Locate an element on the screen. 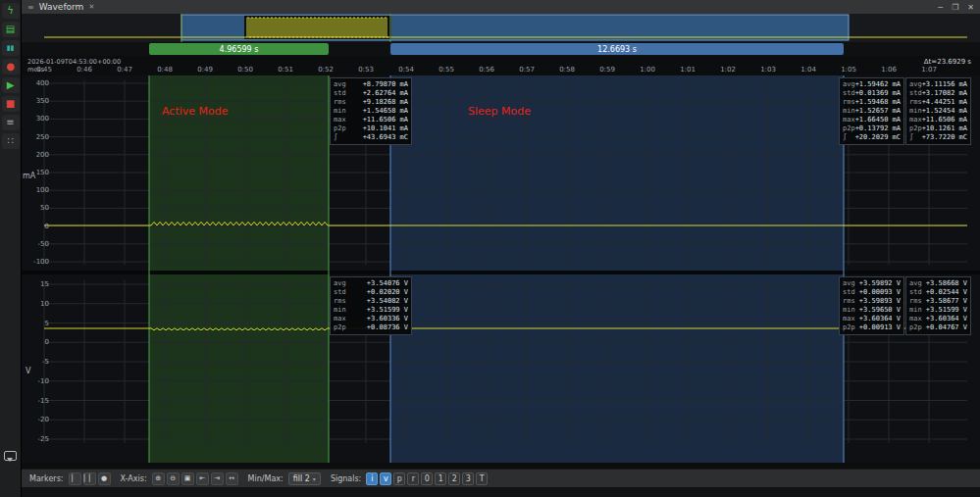 The height and width of the screenshot is (497, 980). y-axis-tick-label: 250 is located at coordinates (36, 137).